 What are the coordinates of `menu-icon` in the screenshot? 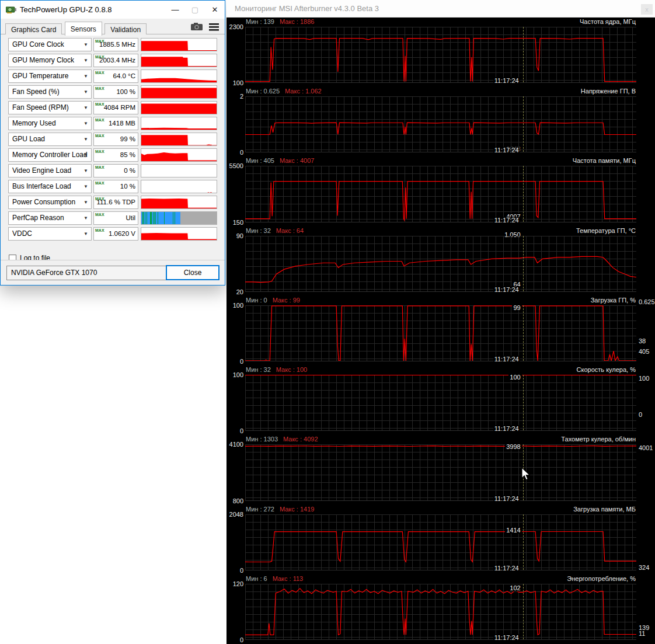 It's located at (214, 28).